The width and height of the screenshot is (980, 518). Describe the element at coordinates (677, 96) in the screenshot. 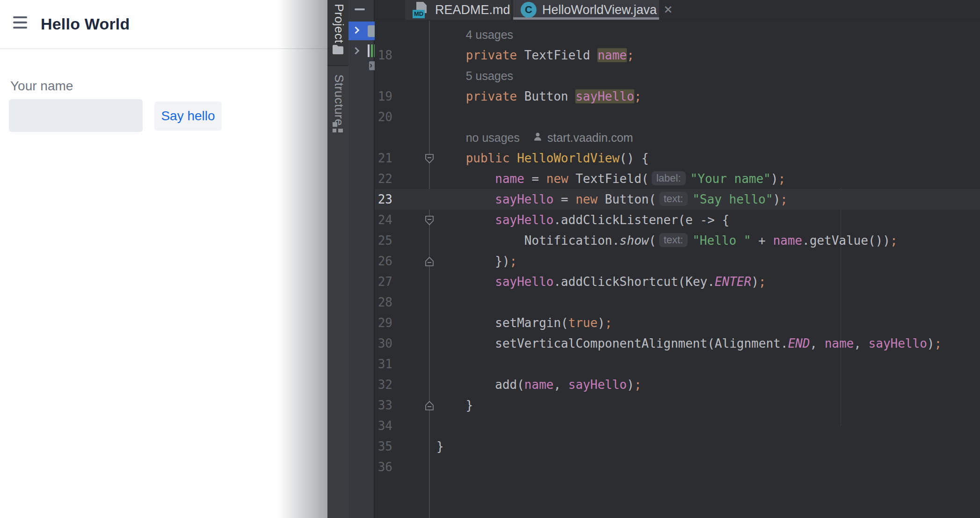

I see `code-line: 19 private Button sayHello;` at that location.